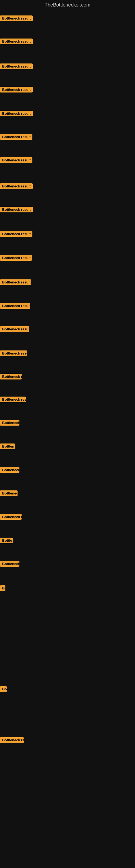 The height and width of the screenshot is (868, 135). What do you see at coordinates (13, 354) in the screenshot?
I see `badge-row-15: Bottleneck resul` at bounding box center [13, 354].